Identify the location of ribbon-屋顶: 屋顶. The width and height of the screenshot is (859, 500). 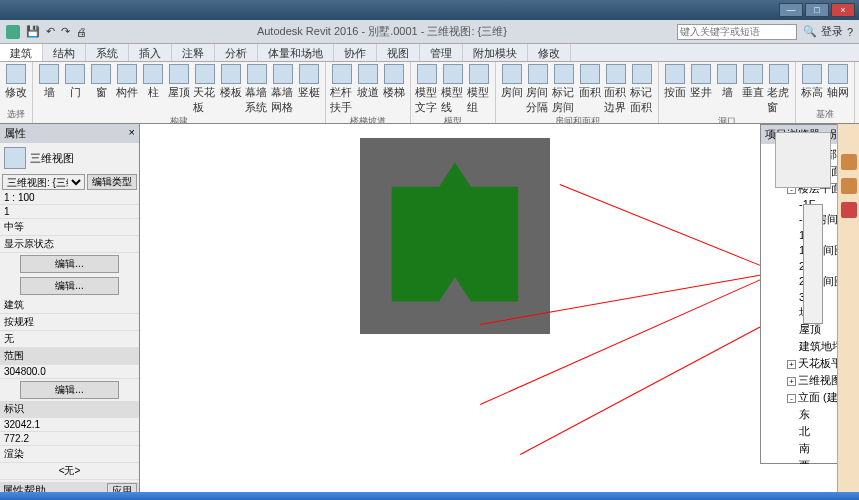
(179, 90).